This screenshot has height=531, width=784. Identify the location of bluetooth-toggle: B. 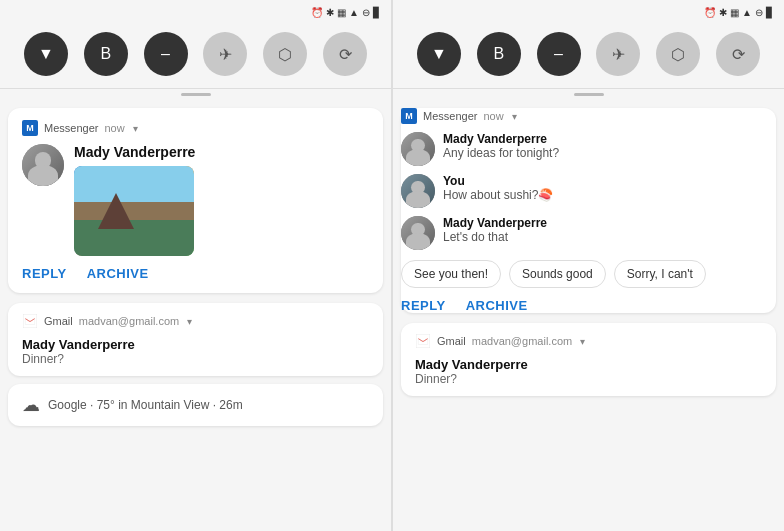
(106, 54).